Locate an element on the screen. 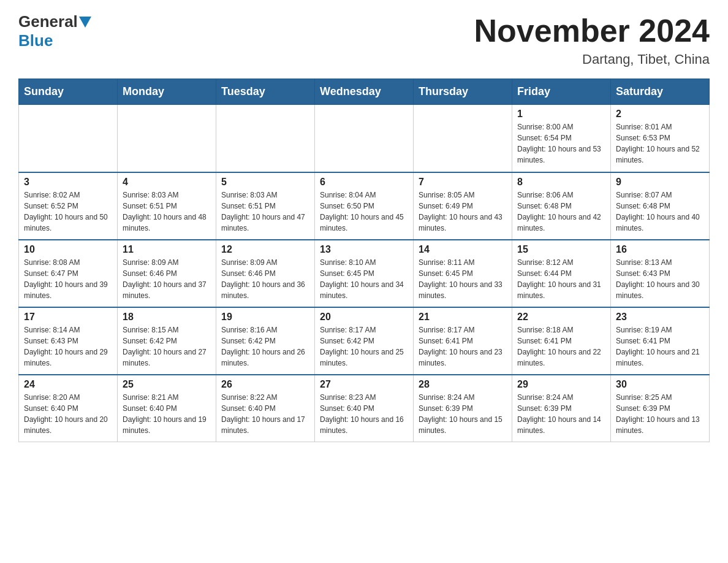 The height and width of the screenshot is (563, 728). day-number: 13 is located at coordinates (364, 250).